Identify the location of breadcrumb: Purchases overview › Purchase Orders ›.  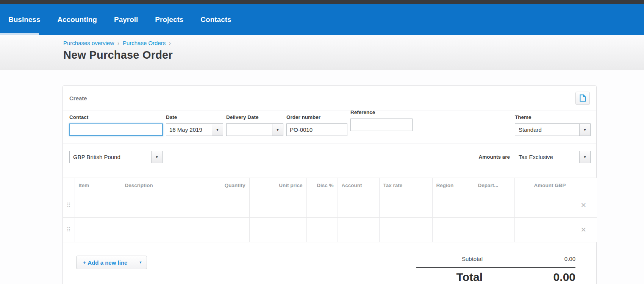
(354, 43).